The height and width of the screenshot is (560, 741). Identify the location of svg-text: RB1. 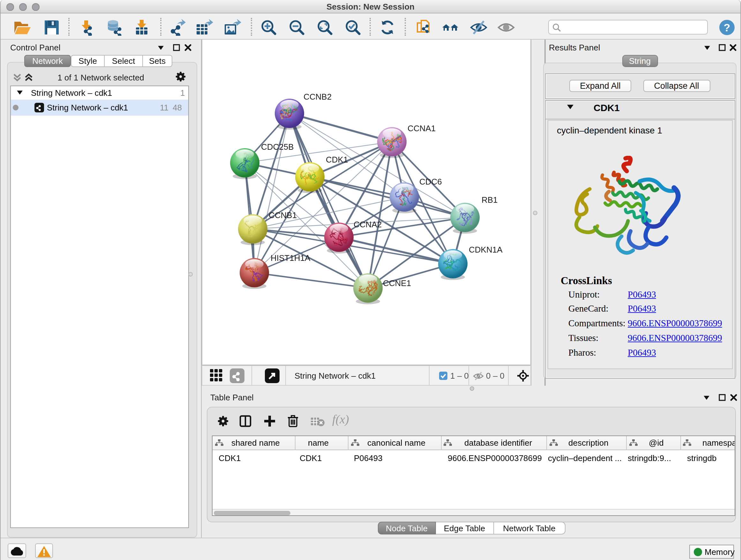
(489, 200).